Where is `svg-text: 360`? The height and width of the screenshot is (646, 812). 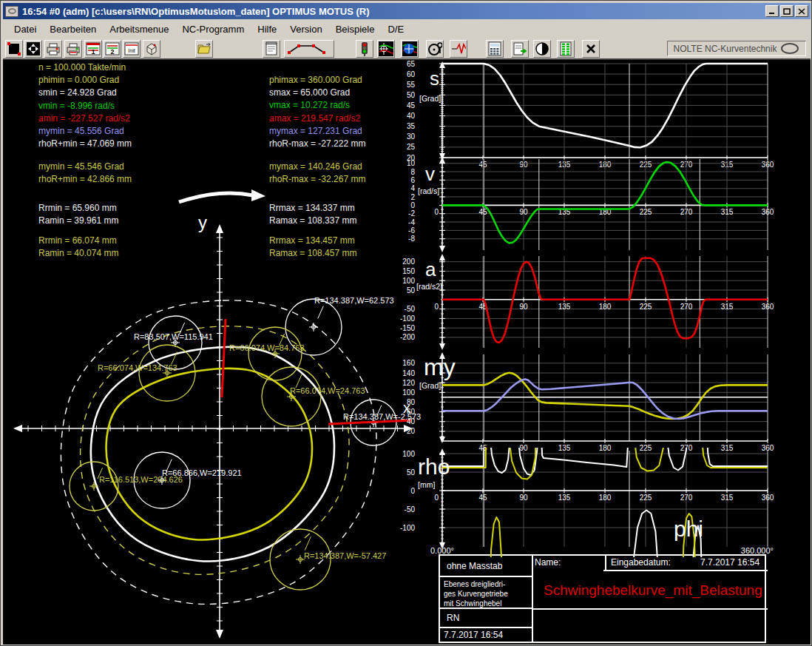 svg-text: 360 is located at coordinates (768, 497).